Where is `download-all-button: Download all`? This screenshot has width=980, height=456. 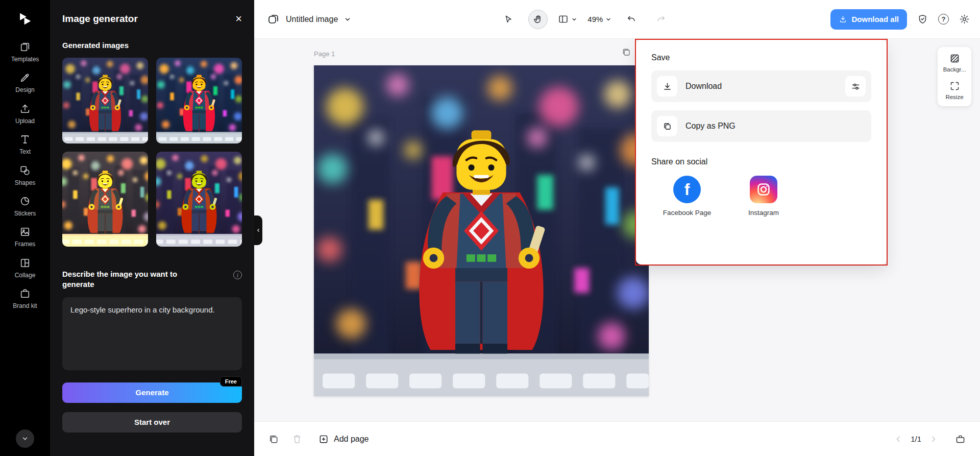 download-all-button: Download all is located at coordinates (869, 19).